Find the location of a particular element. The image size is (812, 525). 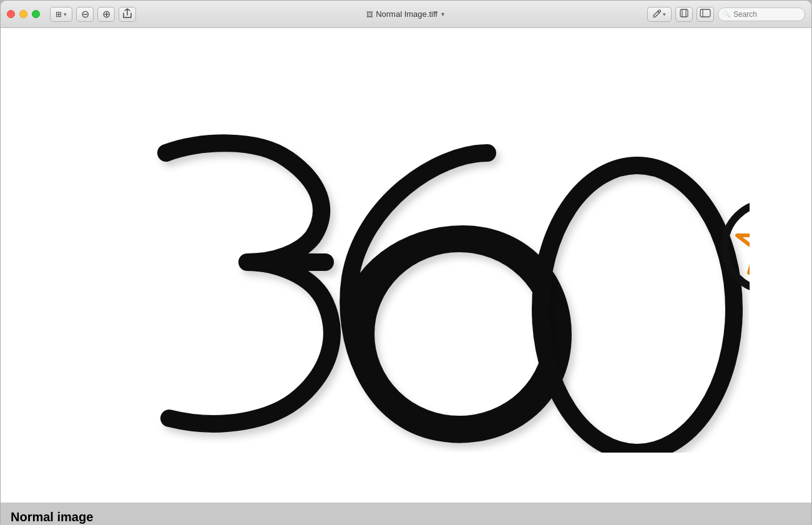

traffic-lights is located at coordinates (24, 14).